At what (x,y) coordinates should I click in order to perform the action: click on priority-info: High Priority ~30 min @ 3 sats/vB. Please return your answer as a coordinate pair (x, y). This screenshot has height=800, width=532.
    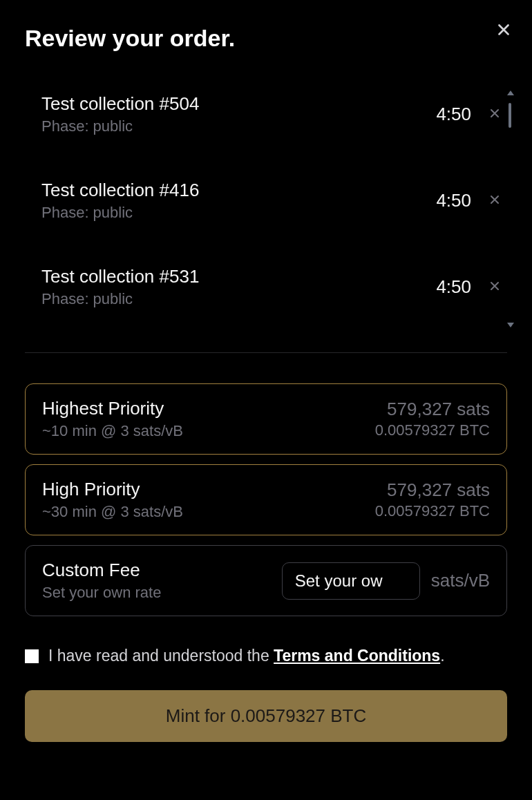
    Looking at the image, I should click on (113, 500).